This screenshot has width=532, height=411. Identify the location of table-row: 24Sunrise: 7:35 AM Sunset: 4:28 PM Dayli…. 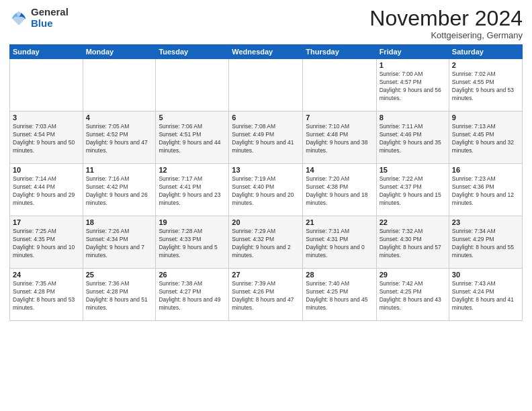
(47, 295).